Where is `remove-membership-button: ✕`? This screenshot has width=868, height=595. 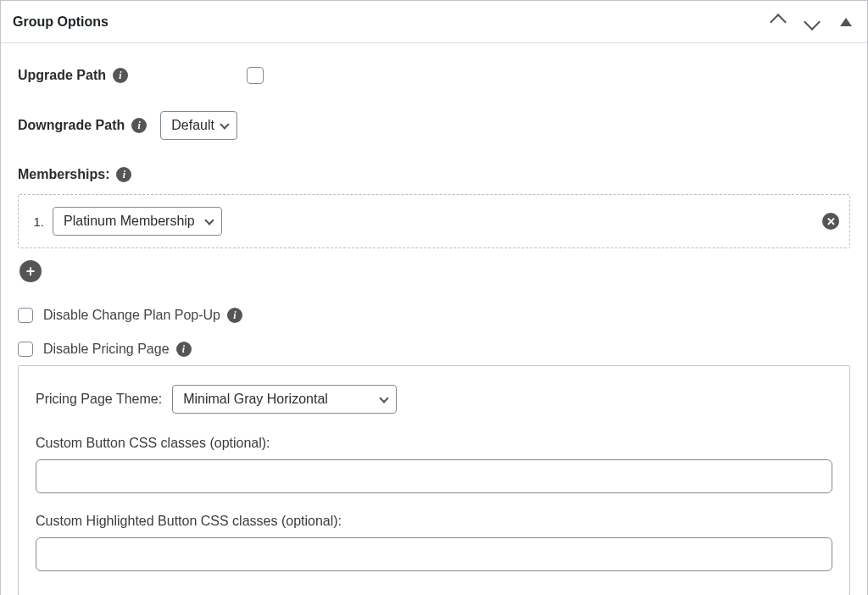
remove-membership-button: ✕ is located at coordinates (831, 221).